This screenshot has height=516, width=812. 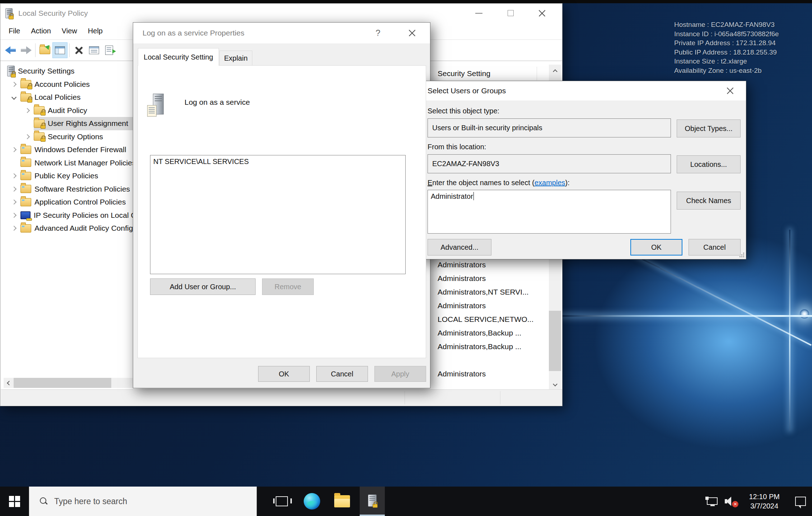 What do you see at coordinates (26, 50) in the screenshot?
I see `forward-button` at bounding box center [26, 50].